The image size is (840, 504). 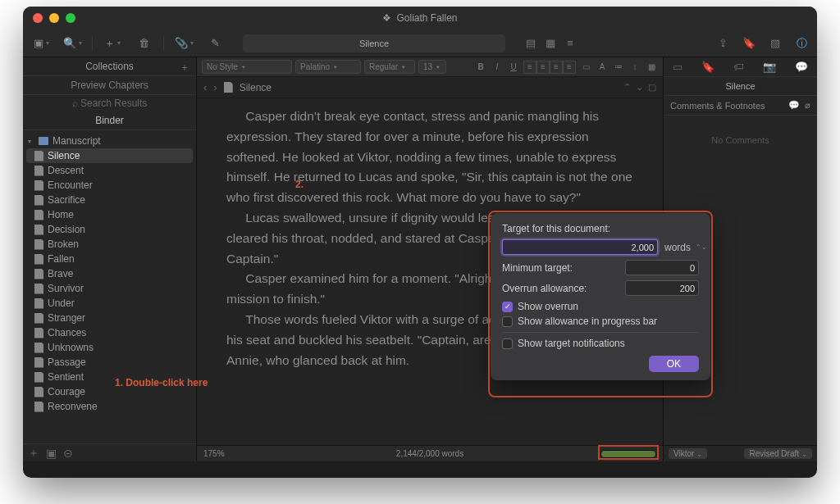 What do you see at coordinates (110, 156) in the screenshot?
I see `tree-item: Silence` at bounding box center [110, 156].